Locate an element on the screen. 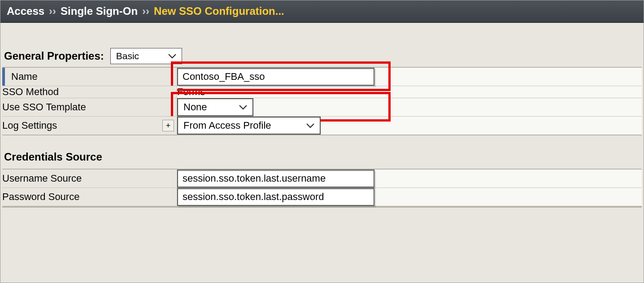 The width and height of the screenshot is (644, 283). sso-method-value: Forms is located at coordinates (191, 91).